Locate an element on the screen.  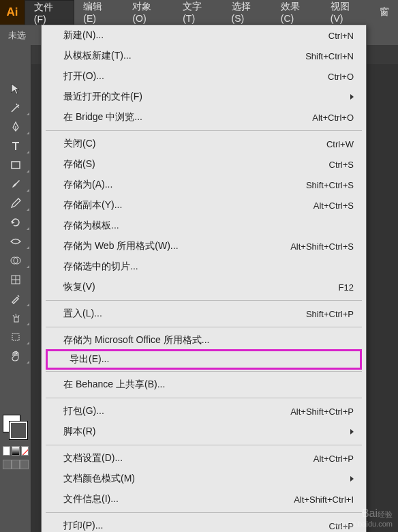
menu-save: 存储(S)Ctrl+S is located at coordinates (204, 164).